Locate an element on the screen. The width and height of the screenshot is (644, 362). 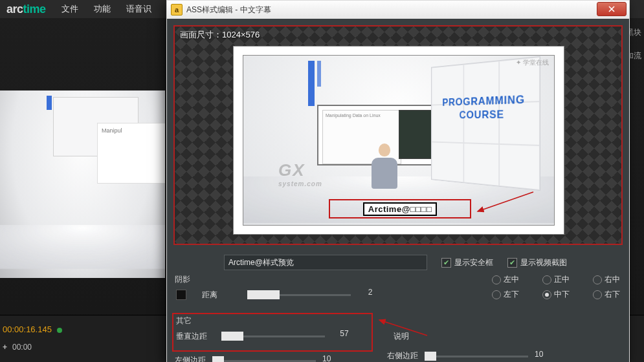
corner-logo: ✦ 学堂在线 is located at coordinates (532, 63).